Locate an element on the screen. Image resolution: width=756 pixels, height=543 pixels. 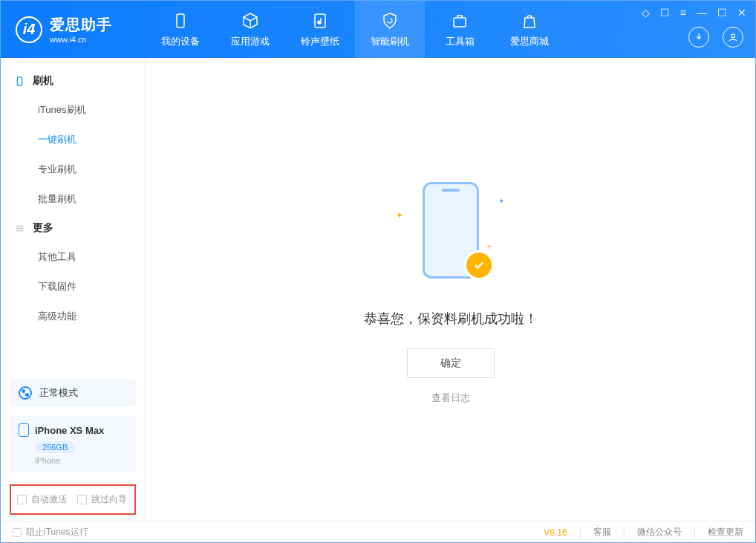
nav-label: 智能刷机 is located at coordinates (390, 42).